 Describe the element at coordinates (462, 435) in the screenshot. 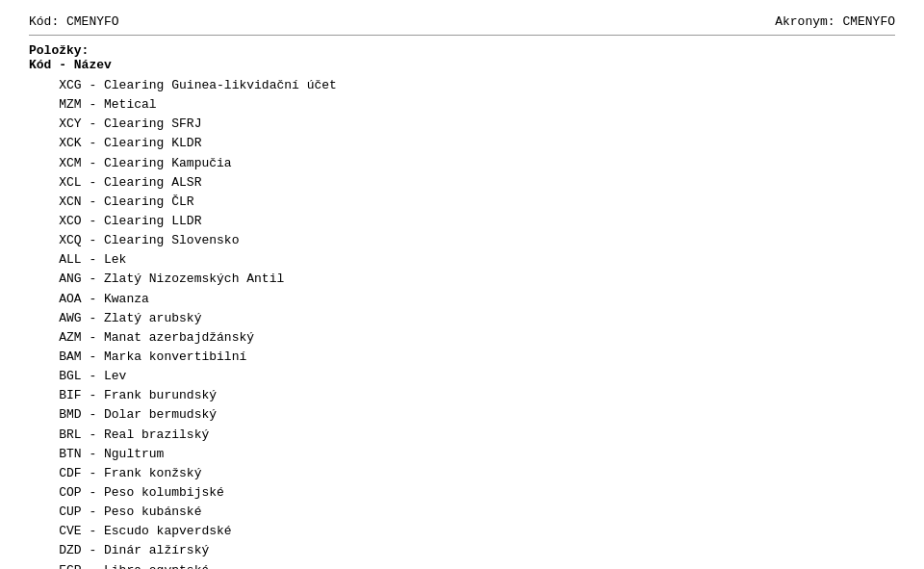

I see `list-item: BRL - Real brazilský` at that location.